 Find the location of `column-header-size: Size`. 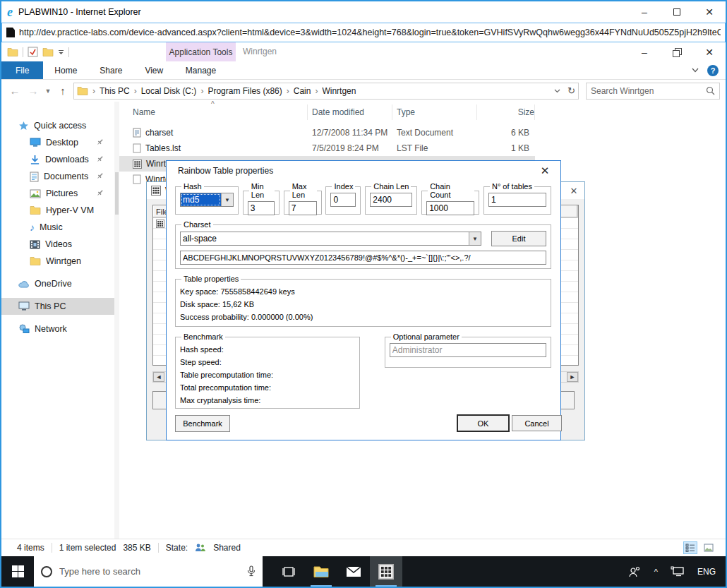

column-header-size: Size is located at coordinates (506, 112).